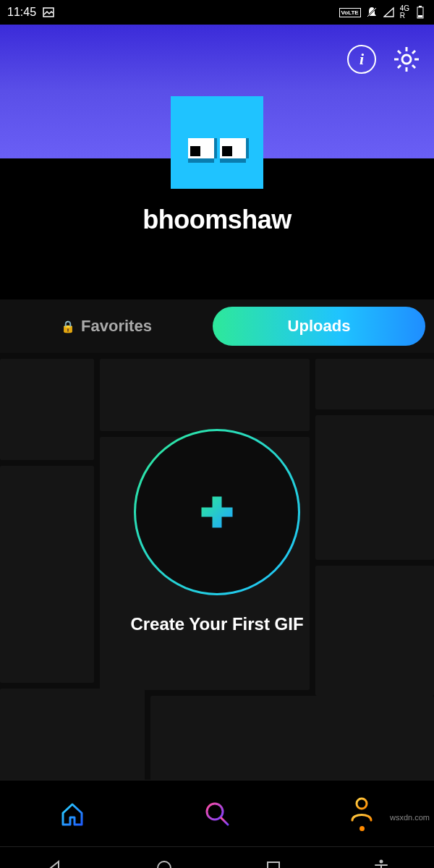 The width and height of the screenshot is (434, 868). What do you see at coordinates (350, 13) in the screenshot?
I see `volte-icon: VoLTE` at bounding box center [350, 13].